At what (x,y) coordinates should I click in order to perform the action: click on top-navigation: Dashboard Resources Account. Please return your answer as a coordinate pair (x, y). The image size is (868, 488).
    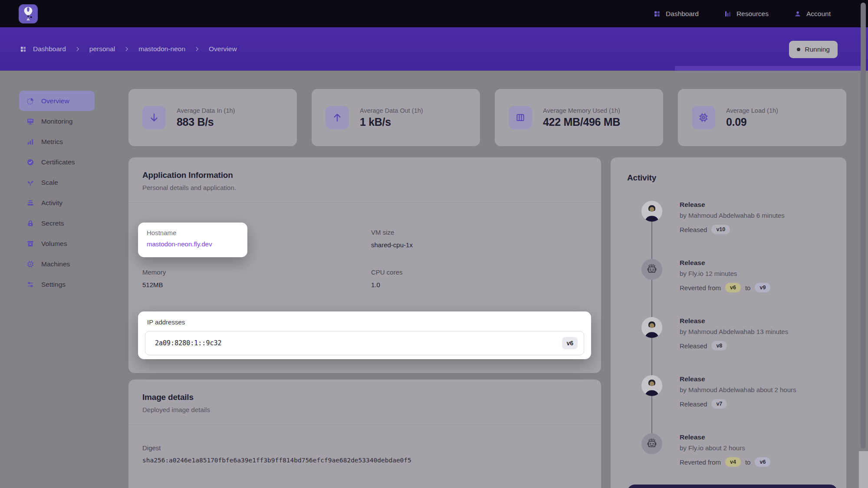
    Looking at the image, I should click on (742, 14).